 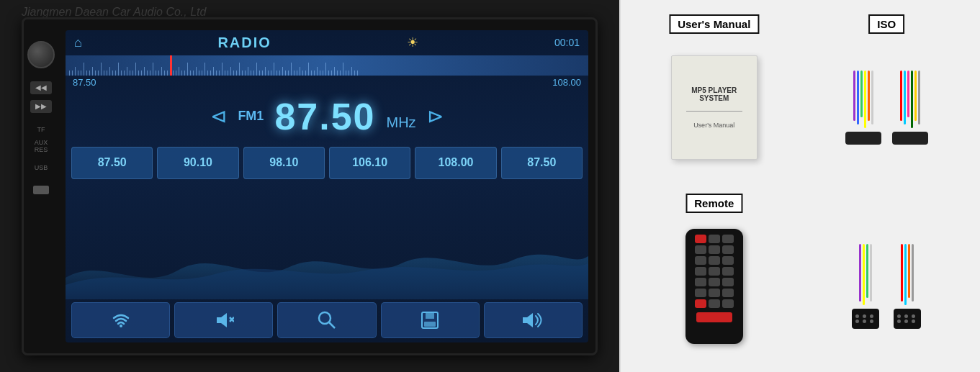 I want to click on preset-4: 106.10, so click(x=370, y=163).